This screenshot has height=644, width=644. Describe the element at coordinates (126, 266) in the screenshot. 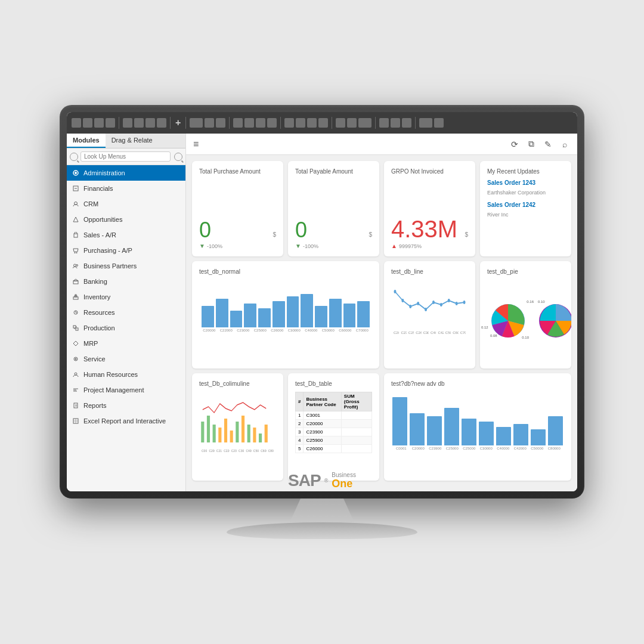

I see `nav-item-business-partners: Business Partners` at that location.